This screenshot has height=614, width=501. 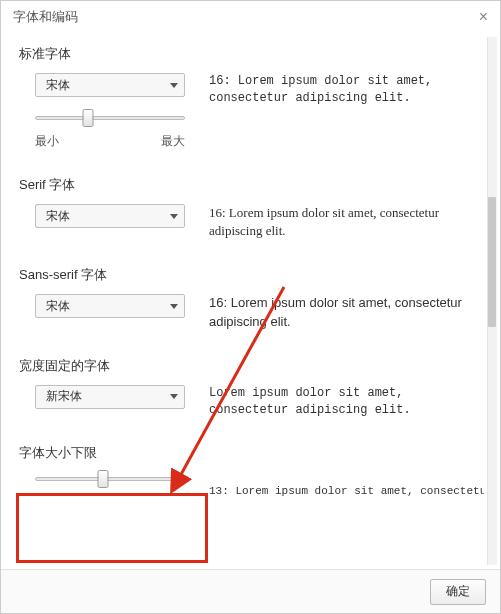 What do you see at coordinates (114, 185) in the screenshot?
I see `serif-font-label: Serif 字体` at bounding box center [114, 185].